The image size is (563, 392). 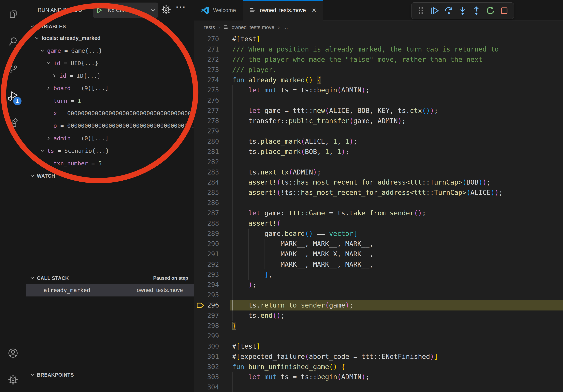 I want to click on code-line: 301#[expected_failure(abort_code = ttt::…, so click(x=379, y=357).